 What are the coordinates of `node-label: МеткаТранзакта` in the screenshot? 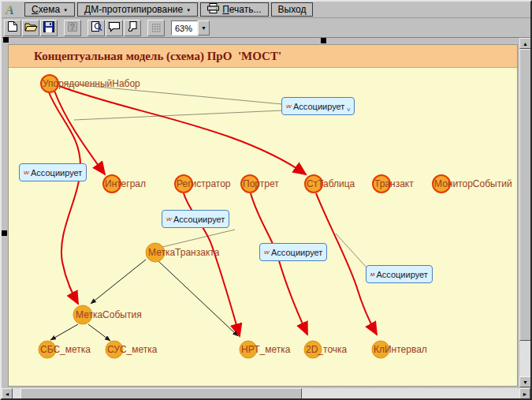 It's located at (184, 252).